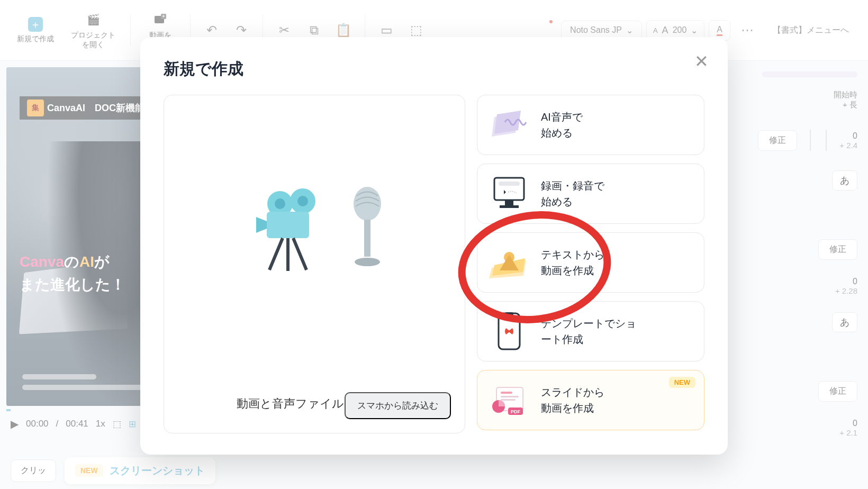 Image resolution: width=868 pixels, height=489 pixels. What do you see at coordinates (702, 61) in the screenshot?
I see `close-icon: ✕` at bounding box center [702, 61].